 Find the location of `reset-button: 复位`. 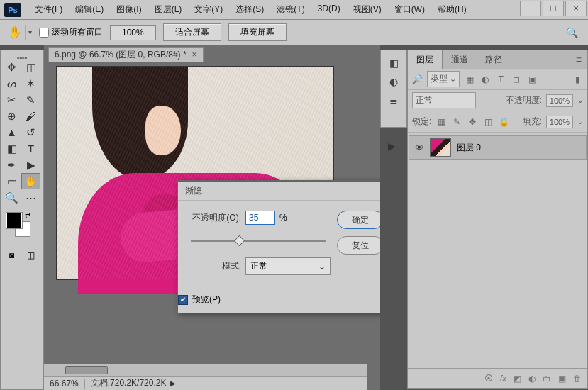

reset-button: 复位 is located at coordinates (359, 245).